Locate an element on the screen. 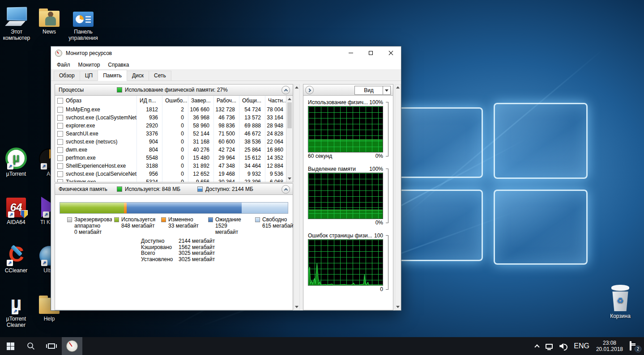  column-header: ИД п... is located at coordinates (149, 101).